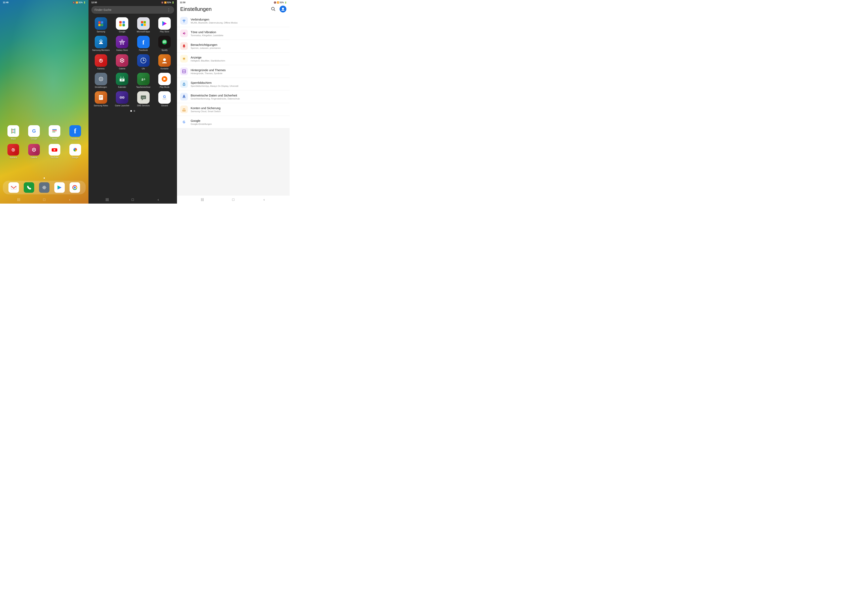  What do you see at coordinates (239, 21) in the screenshot?
I see `verbindungen-text: Verbindungen WLAN, Bluetooth, Datennutzu…` at bounding box center [239, 21].